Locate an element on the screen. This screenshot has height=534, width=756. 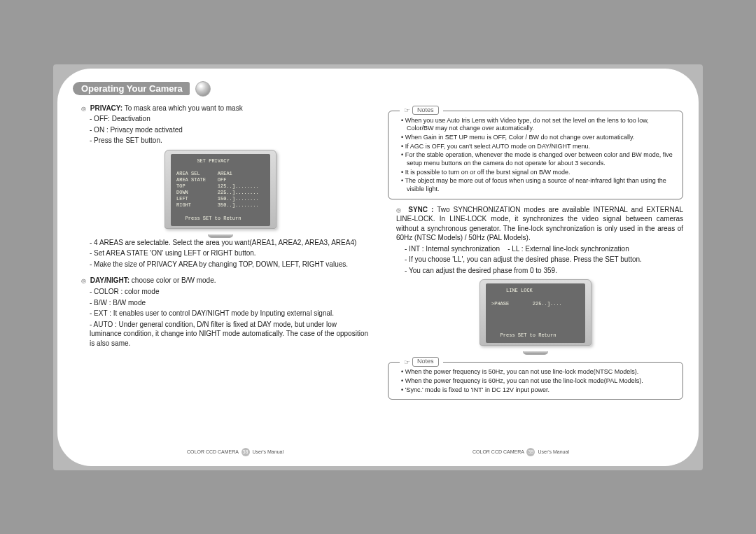
notes-box-1: ☞ Notes When you use Auto Iris Lens with… is located at coordinates (536, 155).